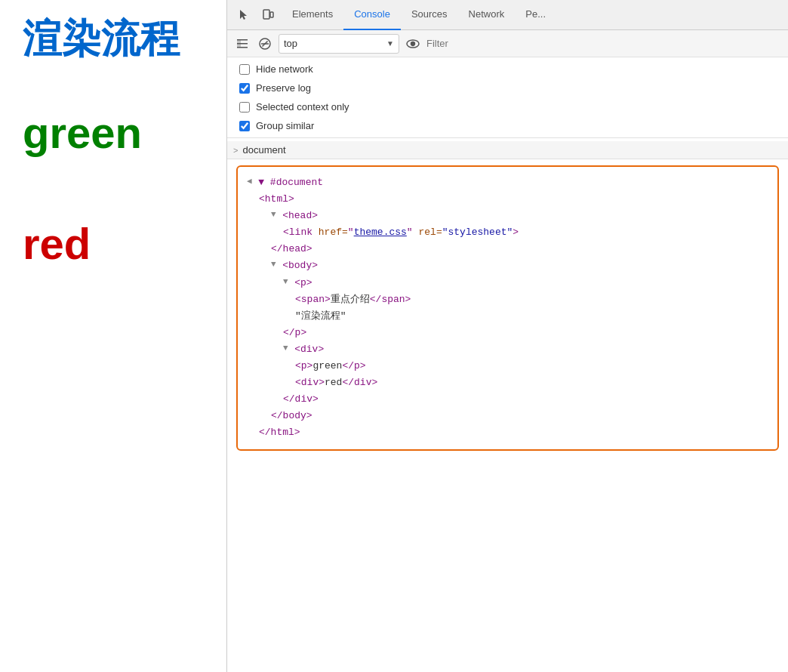  What do you see at coordinates (288, 282) in the screenshot?
I see `dom-arrow-p: ▼` at bounding box center [288, 282].